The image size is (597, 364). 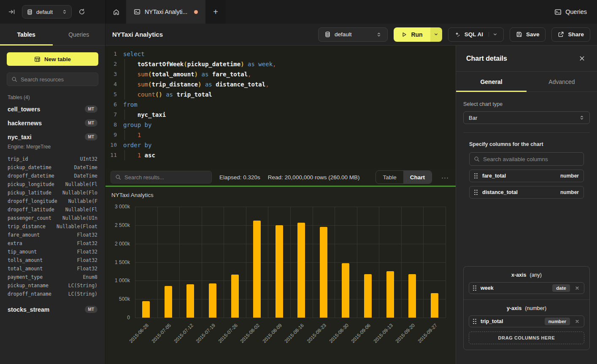 I want to click on run-button-label: Run, so click(x=417, y=35).